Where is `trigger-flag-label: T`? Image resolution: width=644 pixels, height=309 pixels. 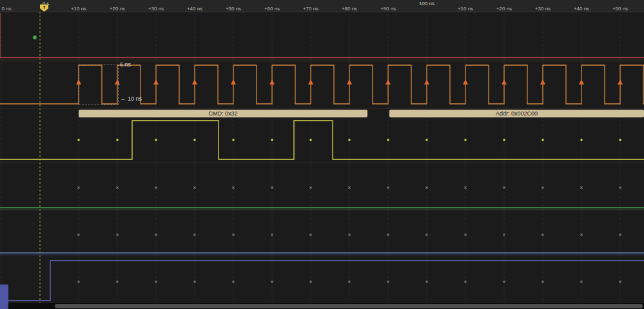
trigger-flag-label: T is located at coordinates (44, 8).